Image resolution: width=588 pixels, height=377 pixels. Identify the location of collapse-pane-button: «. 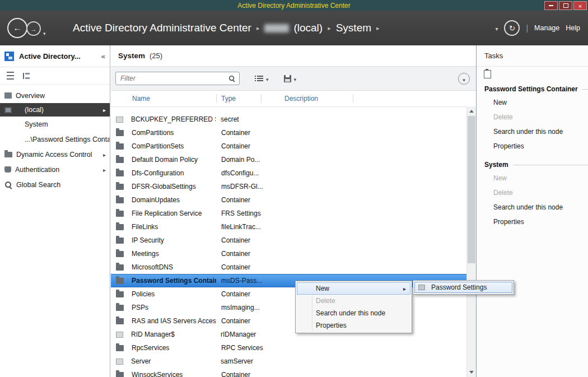
(103, 56).